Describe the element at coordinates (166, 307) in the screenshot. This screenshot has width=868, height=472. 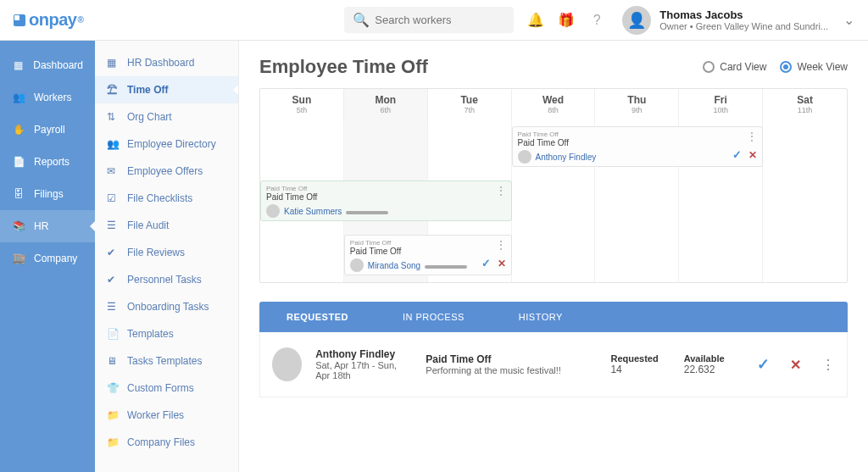
I see `sub-item-onboarding-tasks: ☰Onboarding Tasks` at that location.